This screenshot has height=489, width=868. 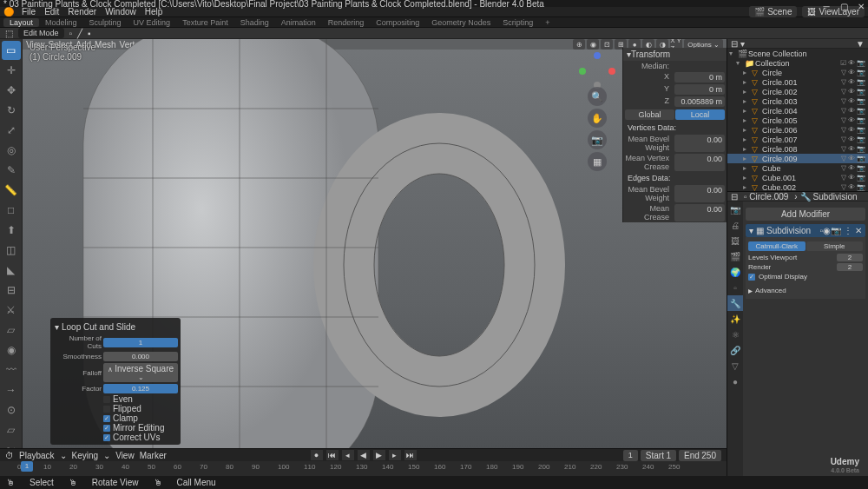 What do you see at coordinates (255, 23) in the screenshot?
I see `tab-shading: Shading` at bounding box center [255, 23].